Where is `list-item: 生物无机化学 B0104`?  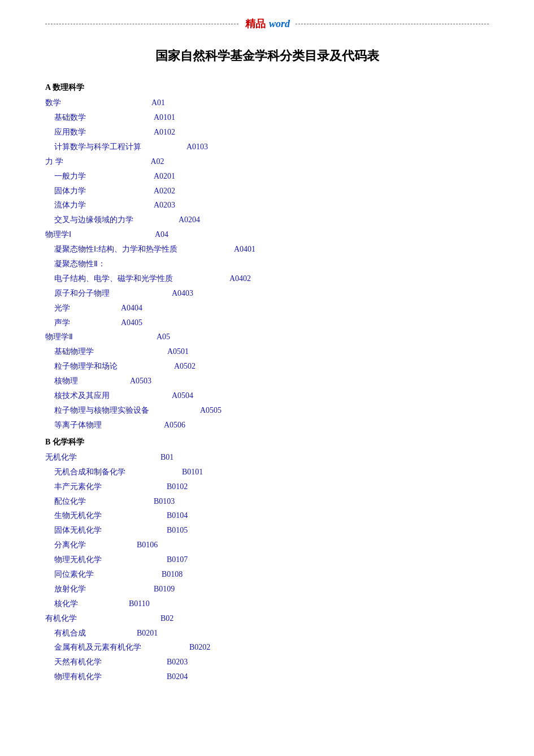
list-item: 生物无机化学 B0104 is located at coordinates (267, 516).